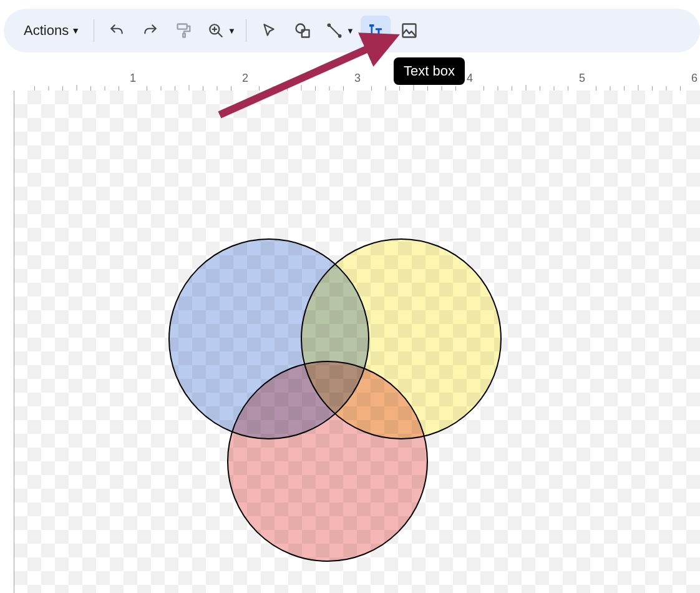  I want to click on textbox-tool-button, so click(376, 31).